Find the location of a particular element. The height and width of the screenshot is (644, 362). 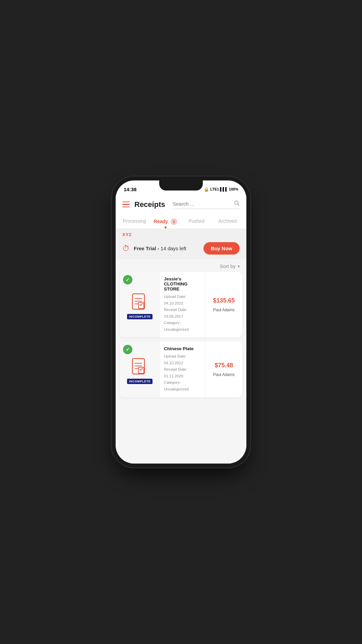

status-icons: 🔒 LTE1 ▌▌▌ 100% is located at coordinates (221, 189).